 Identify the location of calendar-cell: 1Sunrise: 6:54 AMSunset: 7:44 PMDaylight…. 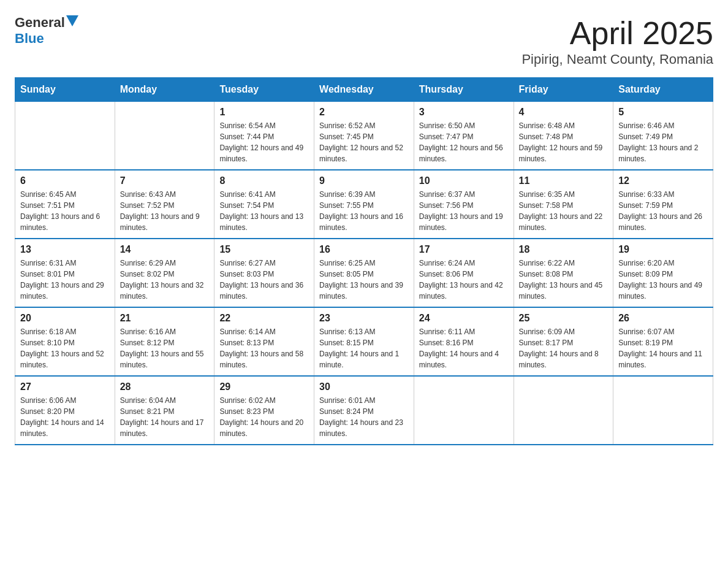
(265, 136).